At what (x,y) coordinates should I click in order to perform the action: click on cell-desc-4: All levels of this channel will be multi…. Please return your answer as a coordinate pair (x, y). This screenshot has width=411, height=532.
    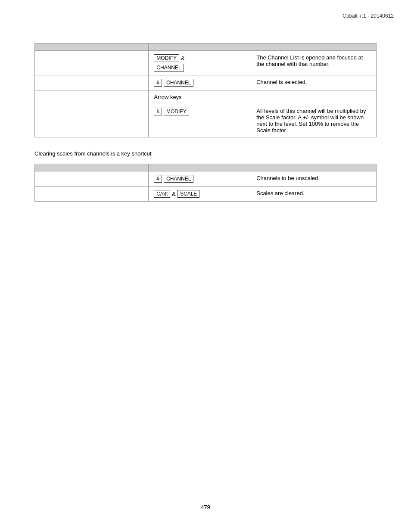
    Looking at the image, I should click on (314, 121).